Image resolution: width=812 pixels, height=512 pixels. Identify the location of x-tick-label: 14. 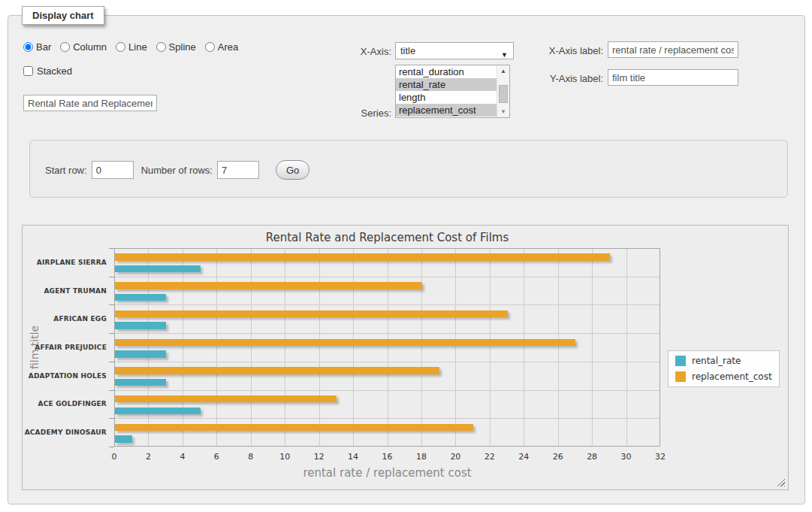
(353, 457).